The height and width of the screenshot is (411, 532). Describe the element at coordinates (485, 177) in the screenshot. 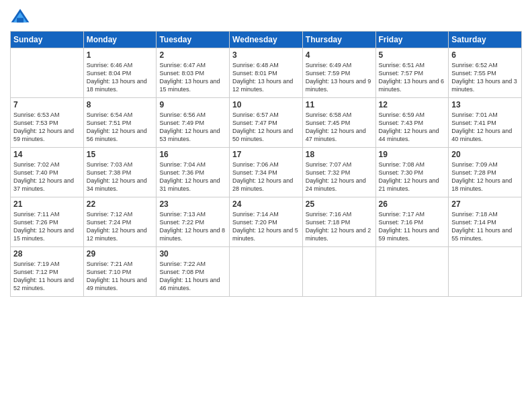

I see `day-info: Sunrise: 7:09 AMSunset: 7:28 PMDaylight:…` at that location.